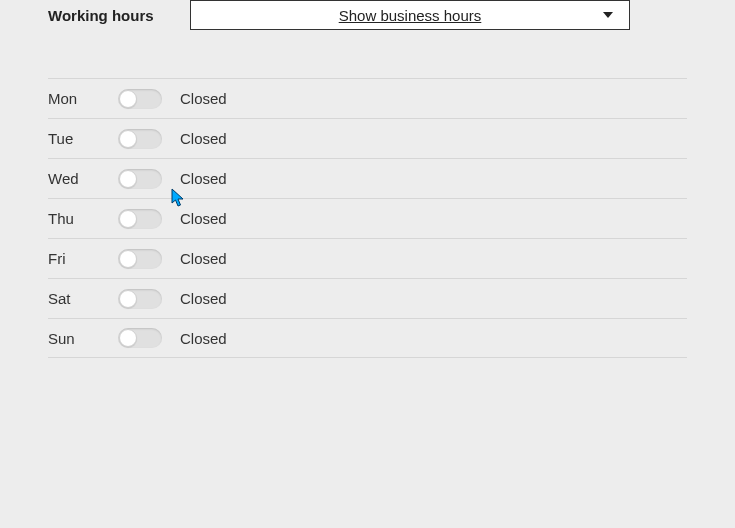 This screenshot has width=735, height=528. Describe the element at coordinates (368, 338) in the screenshot. I see `day-row-sun: Sun Closed` at that location.